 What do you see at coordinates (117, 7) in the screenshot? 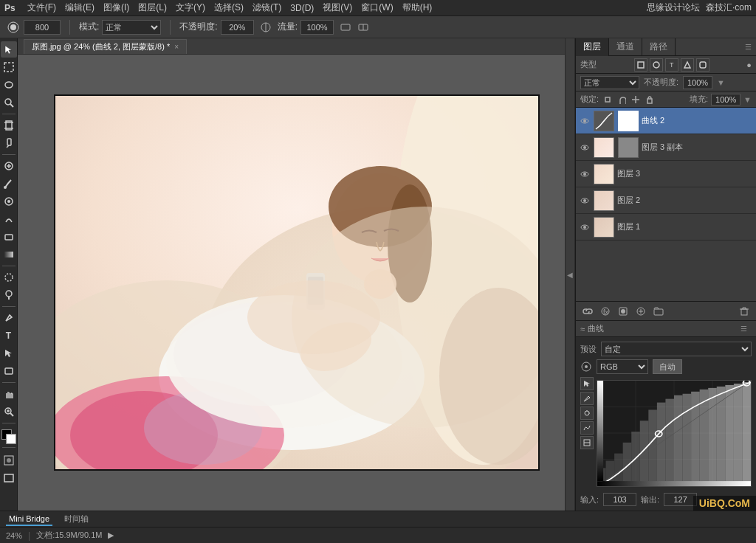
I see `menu-image: 图像(I)` at bounding box center [117, 7].